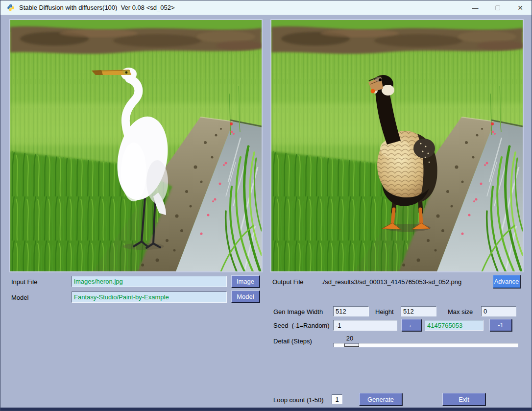  What do you see at coordinates (520, 8) in the screenshot?
I see `close-button: ✕` at bounding box center [520, 8].